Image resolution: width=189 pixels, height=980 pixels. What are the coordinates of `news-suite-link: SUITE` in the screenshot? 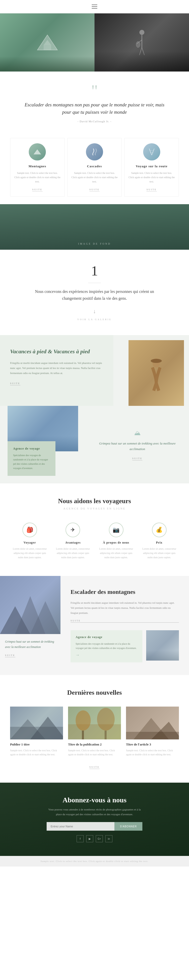 It's located at (95, 767).